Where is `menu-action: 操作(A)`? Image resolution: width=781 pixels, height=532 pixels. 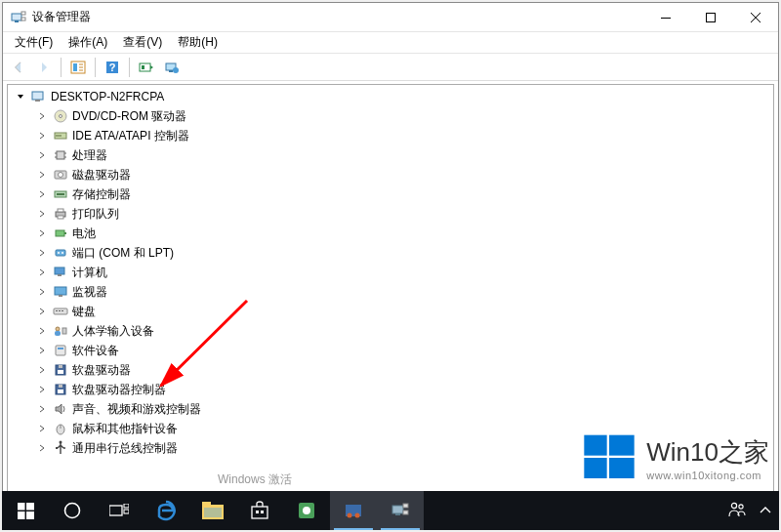
menu-action: 操作(A) is located at coordinates (88, 43).